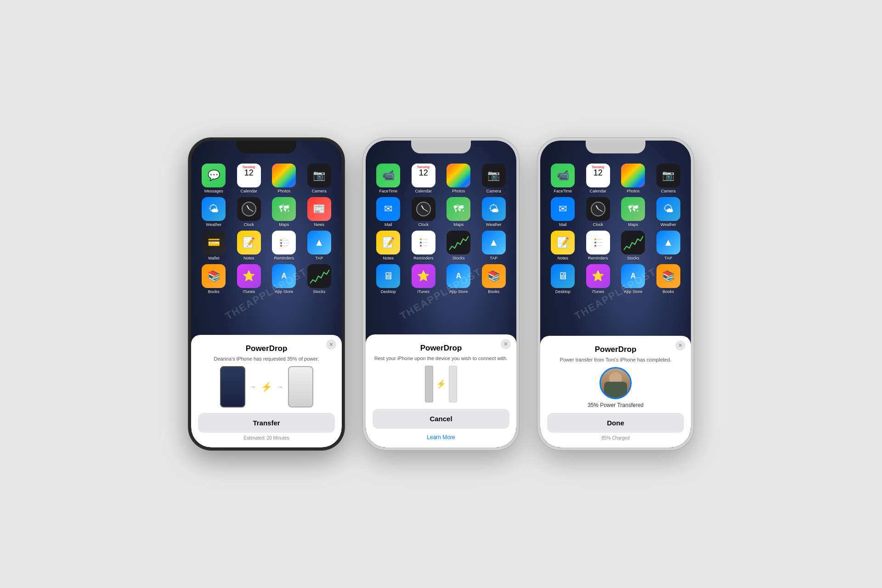 The height and width of the screenshot is (588, 882). What do you see at coordinates (669, 279) in the screenshot?
I see `app-books-3: 📚 Books` at bounding box center [669, 279].